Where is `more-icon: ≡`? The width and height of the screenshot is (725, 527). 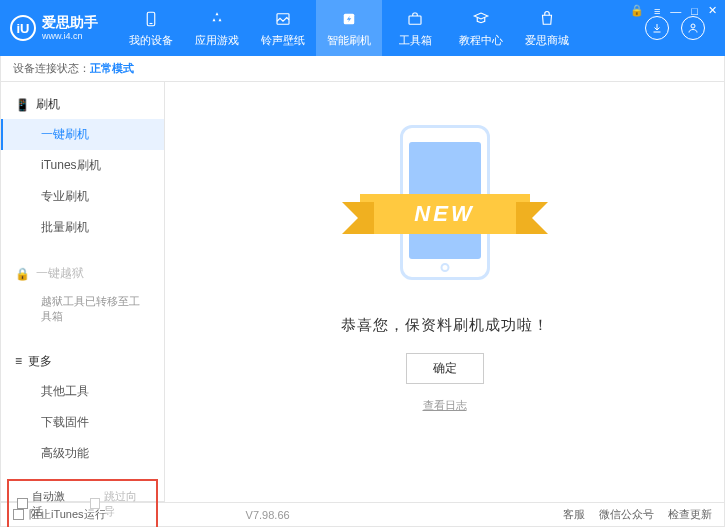 more-icon: ≡ is located at coordinates (18, 361).